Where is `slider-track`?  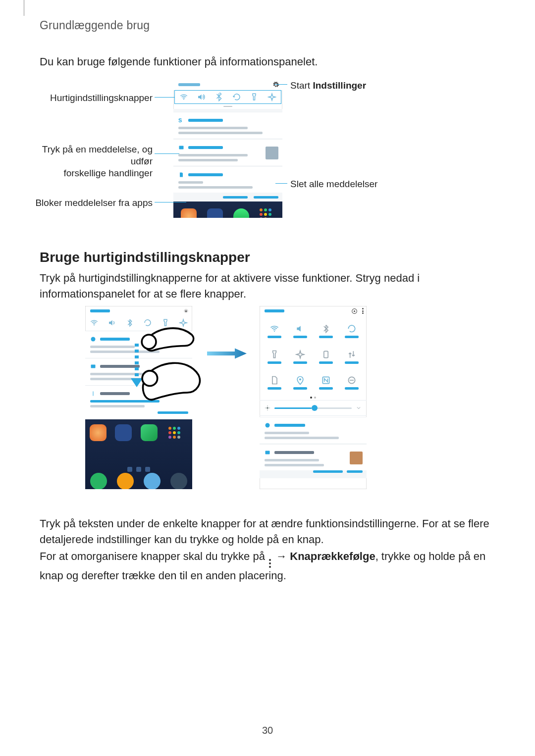 slider-track is located at coordinates (313, 408).